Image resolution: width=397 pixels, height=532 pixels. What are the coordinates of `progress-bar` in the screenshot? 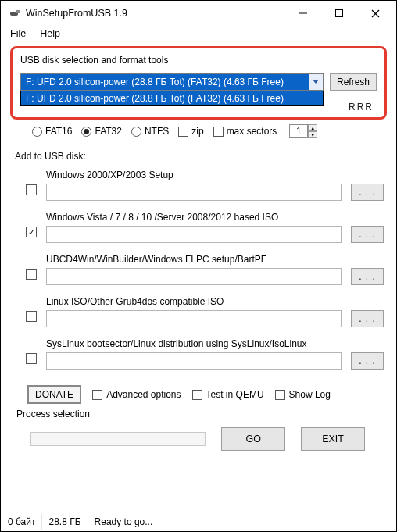 It's located at (118, 439).